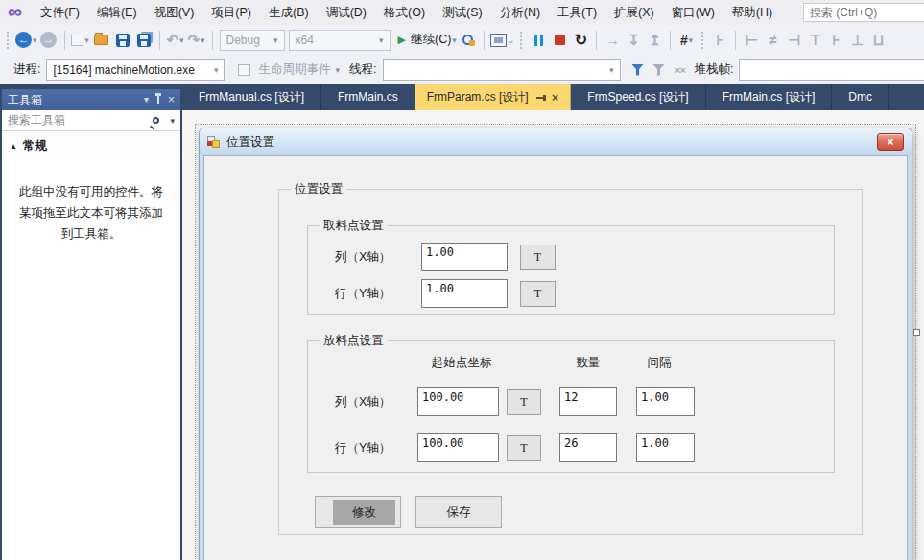 The height and width of the screenshot is (560, 924). I want to click on restart-button: ↻, so click(580, 40).